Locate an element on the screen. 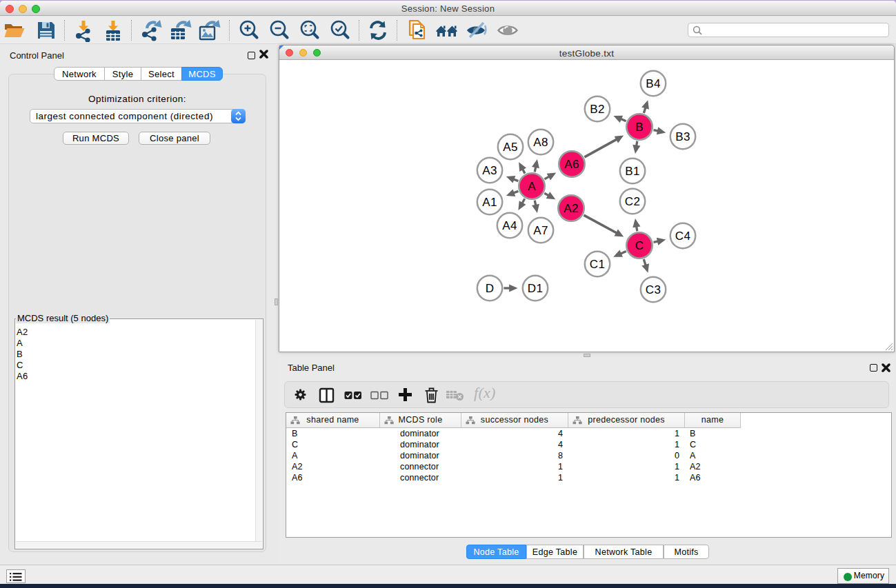 Image resolution: width=896 pixels, height=588 pixels. svg-text: A2 is located at coordinates (571, 208).